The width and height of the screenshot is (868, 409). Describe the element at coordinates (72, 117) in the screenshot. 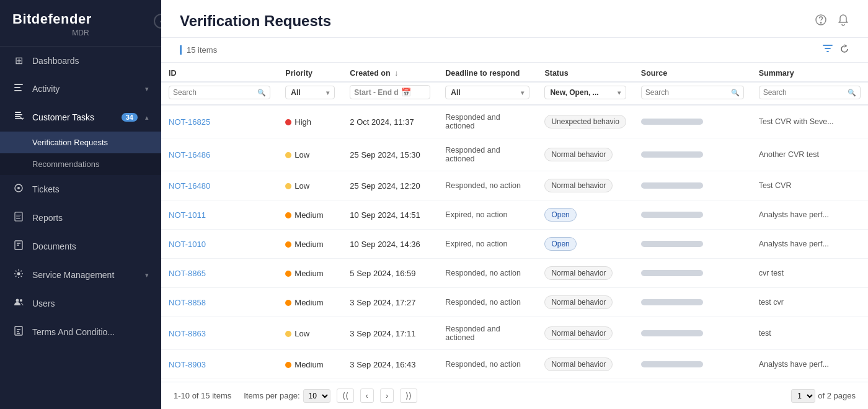

I see `sidebar-label-customer-tasks: Customer Tasks` at that location.